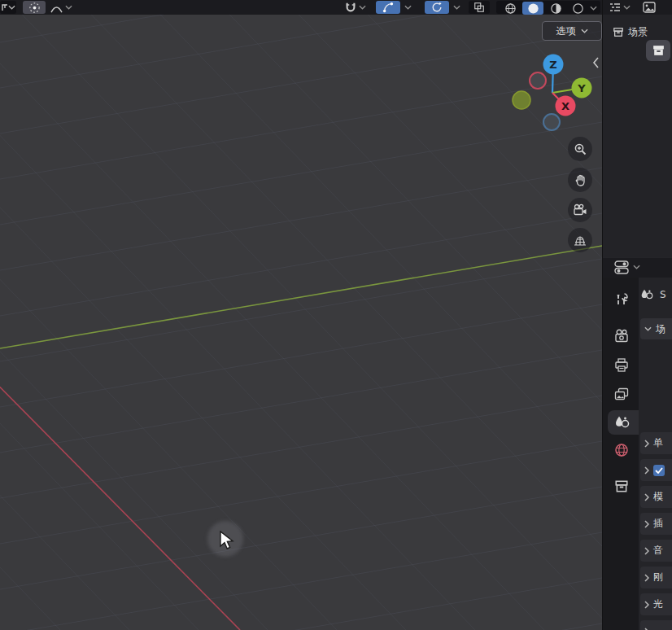 The image size is (672, 630). I want to click on xray-toggle, so click(479, 7).